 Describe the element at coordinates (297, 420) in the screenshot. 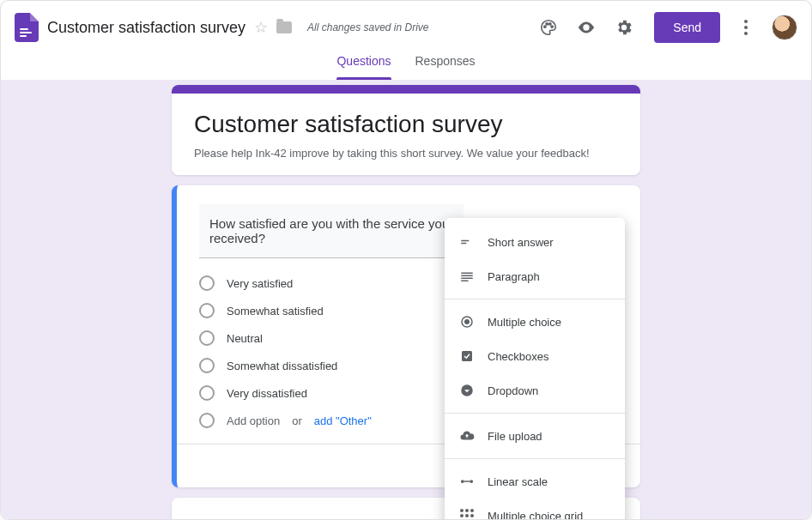

I see `or-label: or` at that location.